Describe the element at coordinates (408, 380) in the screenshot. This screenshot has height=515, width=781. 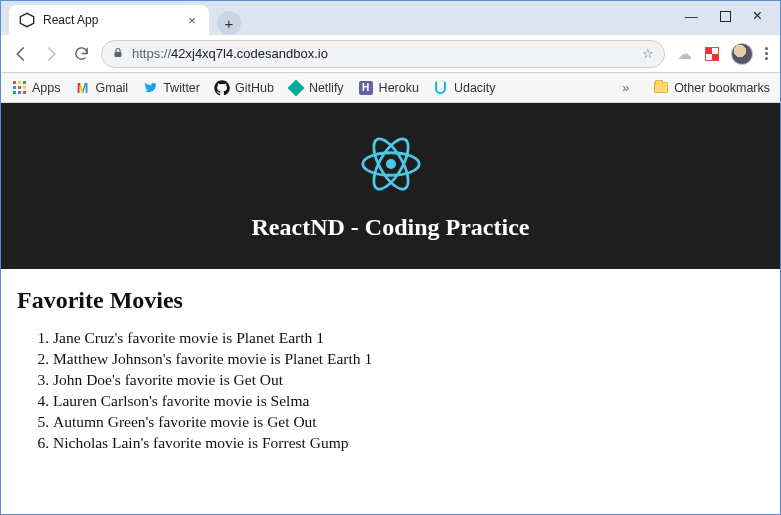
I see `list-item: John Doe's favorite movie is Get Out` at that location.